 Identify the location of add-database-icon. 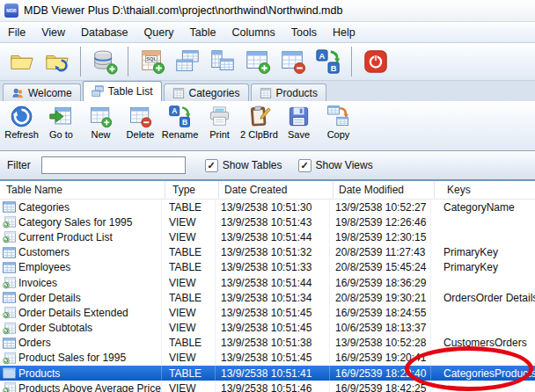
(105, 62).